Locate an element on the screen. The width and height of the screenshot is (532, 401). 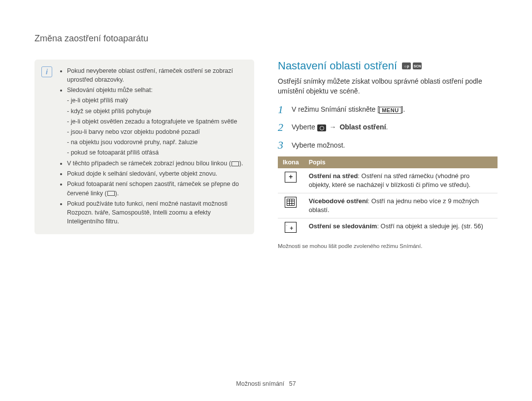
note-bullet: V těchto případech se rámeček zobrazí je… is located at coordinates (157, 163).